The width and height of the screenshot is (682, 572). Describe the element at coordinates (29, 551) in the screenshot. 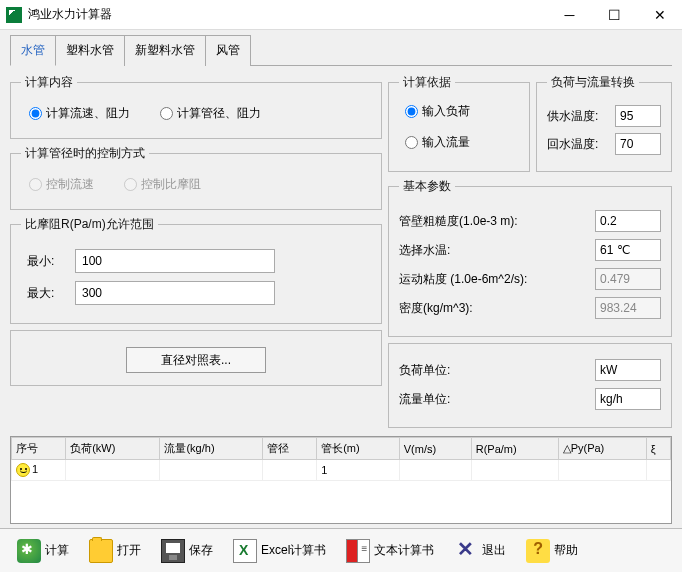

I see `calc-icon` at that location.